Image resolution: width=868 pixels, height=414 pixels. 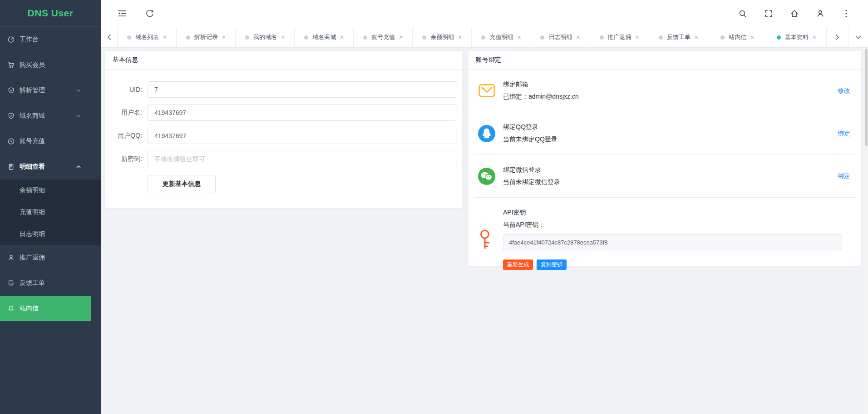 What do you see at coordinates (302, 159) in the screenshot?
I see `new-password-field` at bounding box center [302, 159].